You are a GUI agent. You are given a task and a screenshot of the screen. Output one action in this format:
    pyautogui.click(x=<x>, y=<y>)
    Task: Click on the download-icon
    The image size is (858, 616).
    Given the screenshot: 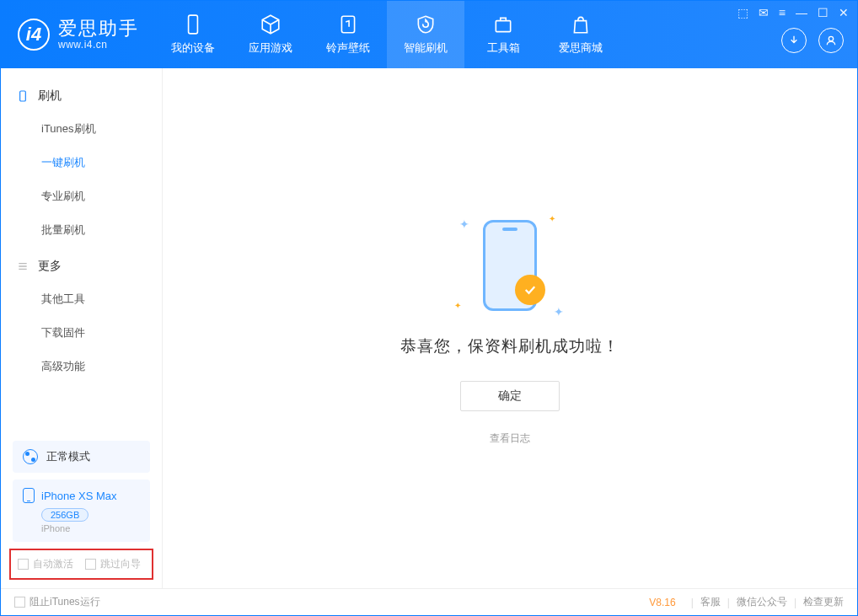 What is the action you would take?
    pyautogui.click(x=794, y=40)
    